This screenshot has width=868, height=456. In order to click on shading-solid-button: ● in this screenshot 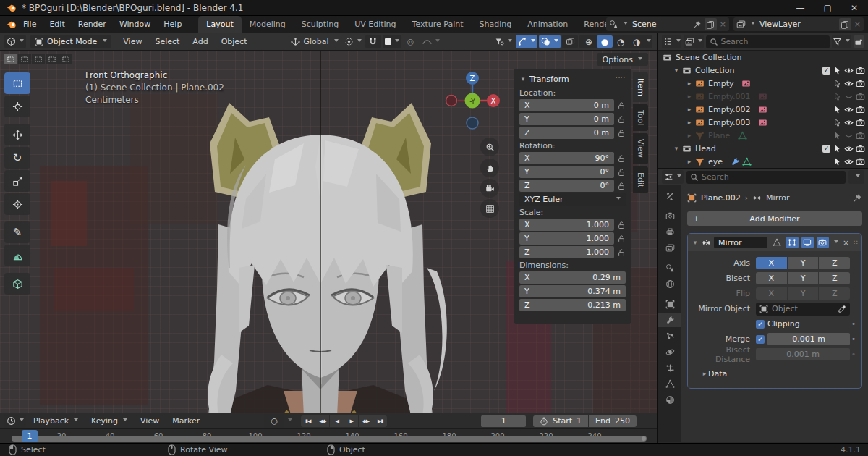, I will do `click(605, 42)`.